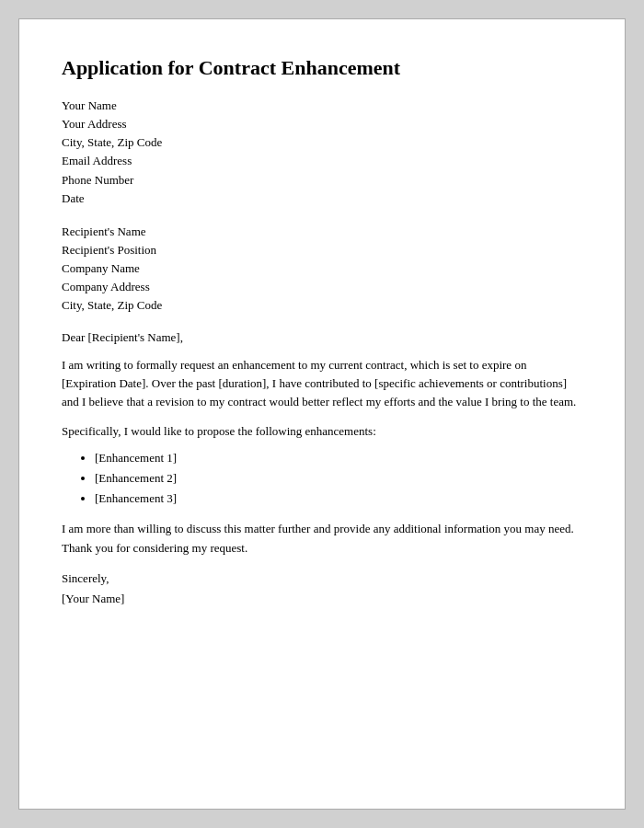 This screenshot has height=828, width=644. What do you see at coordinates (322, 161) in the screenshot?
I see `sender-email: Email Address` at bounding box center [322, 161].